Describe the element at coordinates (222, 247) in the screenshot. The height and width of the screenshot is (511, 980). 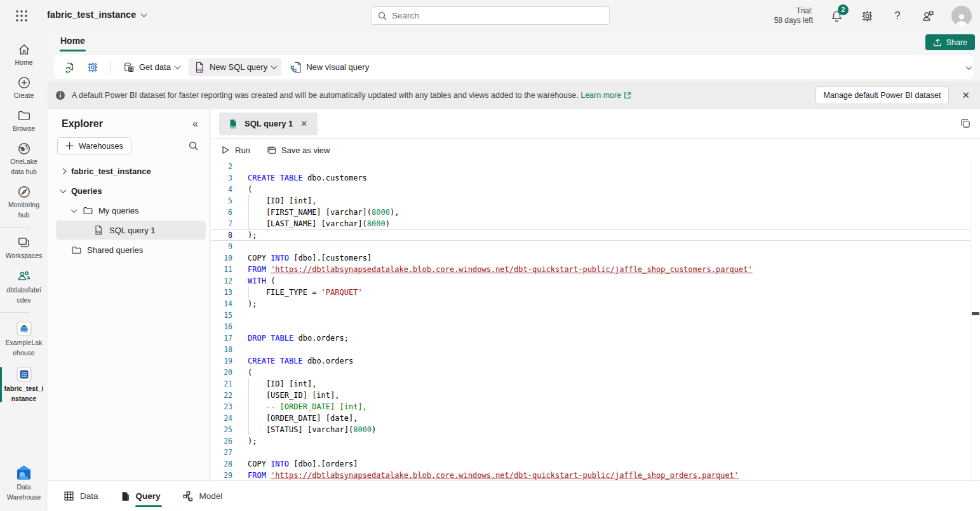
I see `line-number: 9` at that location.